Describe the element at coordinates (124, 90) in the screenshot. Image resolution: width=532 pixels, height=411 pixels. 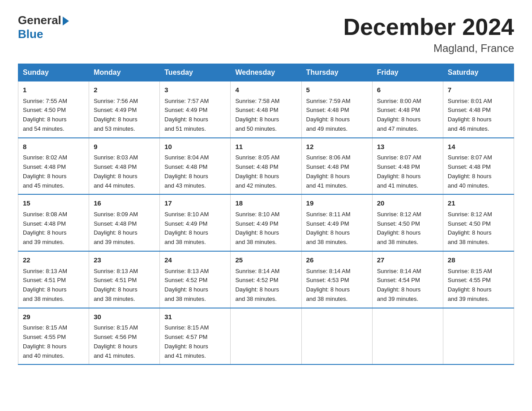
I see `day-number: 2` at that location.